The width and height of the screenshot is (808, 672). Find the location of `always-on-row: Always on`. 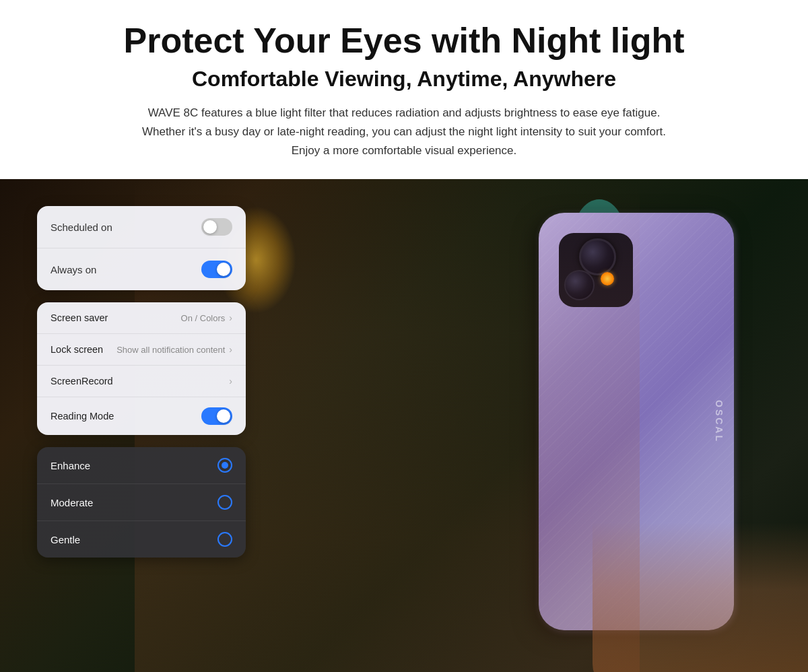

always-on-row: Always on is located at coordinates (141, 269).